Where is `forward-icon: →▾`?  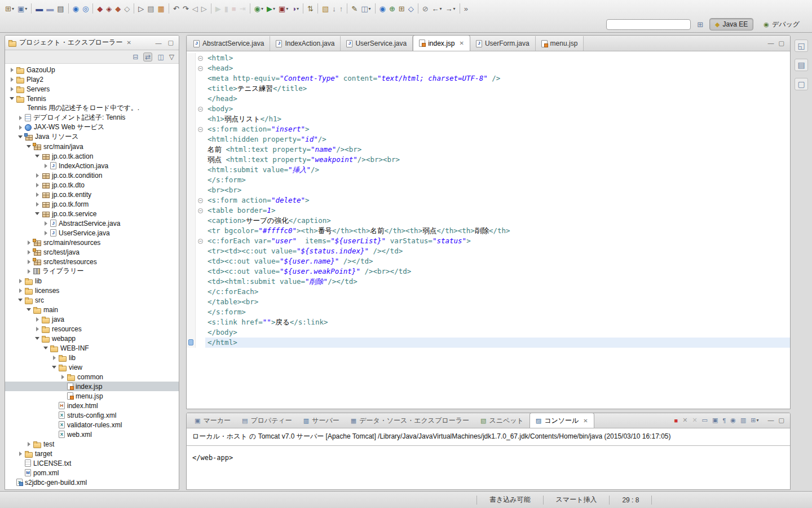
forward-icon: →▾ is located at coordinates (451, 8).